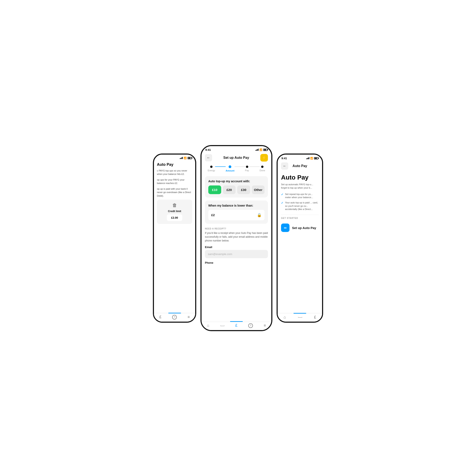  Describe the element at coordinates (237, 190) in the screenshot. I see `amount-options: £10 £20 £30 Other` at that location.